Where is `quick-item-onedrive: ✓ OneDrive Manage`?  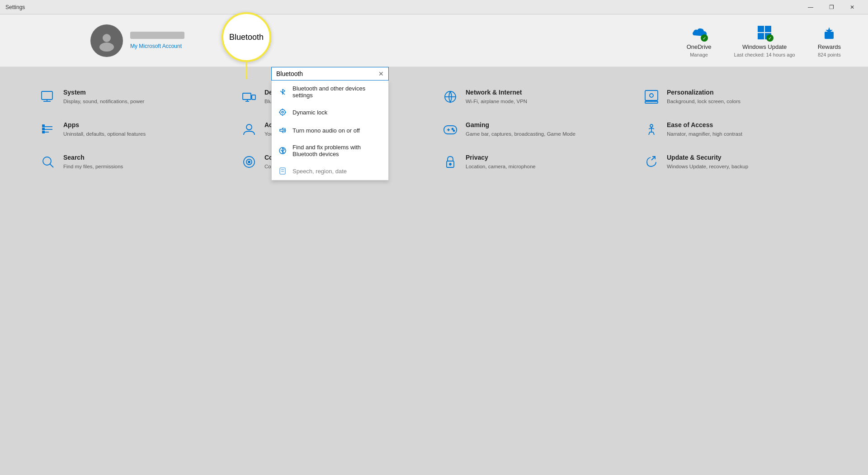
quick-item-onedrive: ✓ OneDrive Manage is located at coordinates (699, 41).